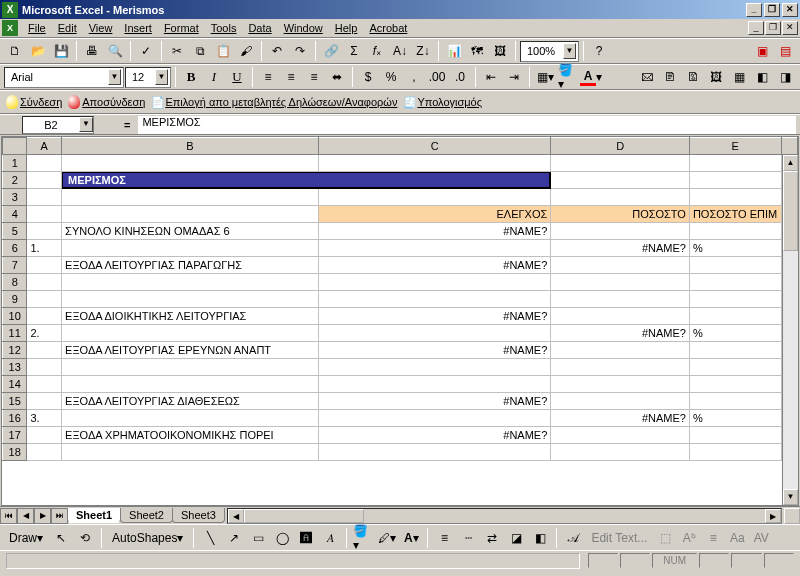  I want to click on sheet-tab-sheet3: Sheet3, so click(198, 516).